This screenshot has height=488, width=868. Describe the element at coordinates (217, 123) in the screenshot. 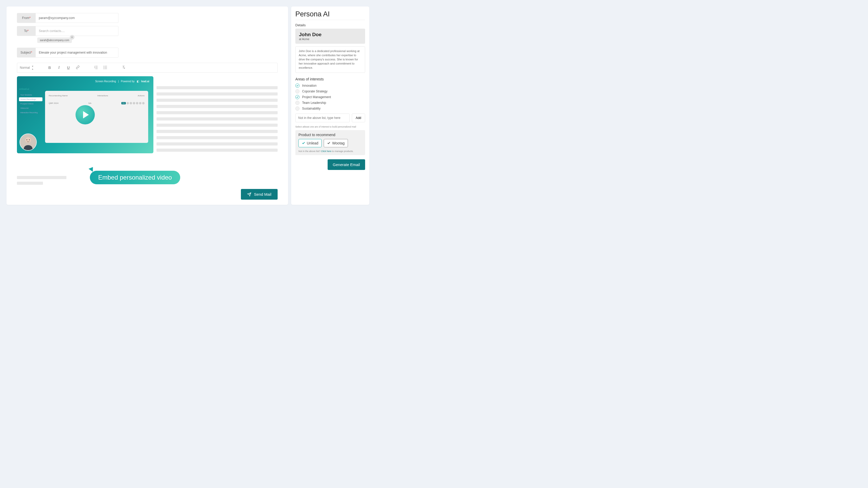

I see `body-placeholder` at that location.